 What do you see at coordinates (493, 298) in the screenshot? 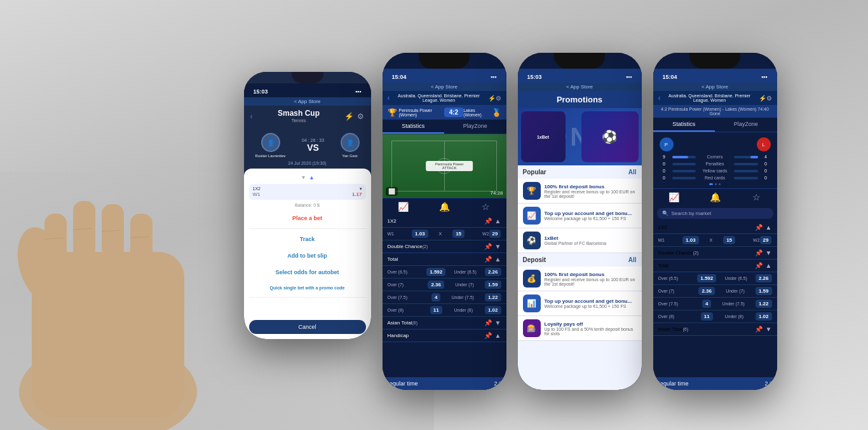
I see `under75-val: 1.22` at bounding box center [493, 298].